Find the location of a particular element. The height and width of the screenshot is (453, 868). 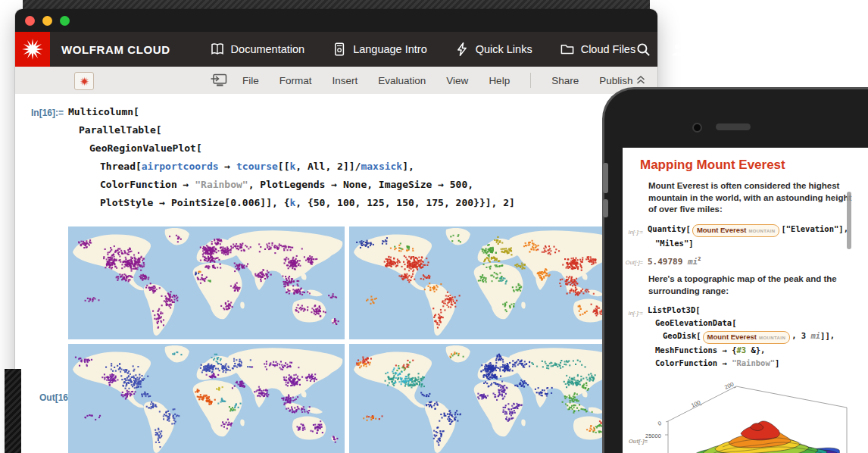

mobile-input-cell-2: In[·]:=ListPlot3D[GeoElevationData[GeoDi… is located at coordinates (757, 336).